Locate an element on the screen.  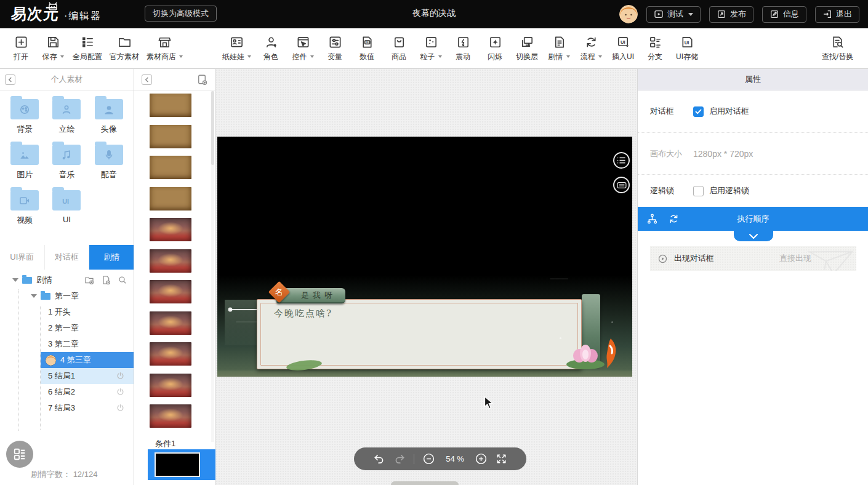
save-button: 保存 is located at coordinates (53, 49).